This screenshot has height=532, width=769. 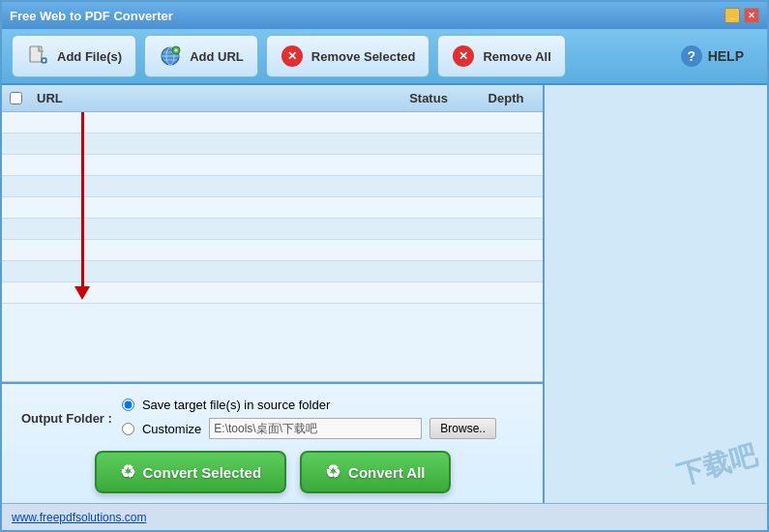 I want to click on watermark: 下载吧, so click(x=718, y=465).